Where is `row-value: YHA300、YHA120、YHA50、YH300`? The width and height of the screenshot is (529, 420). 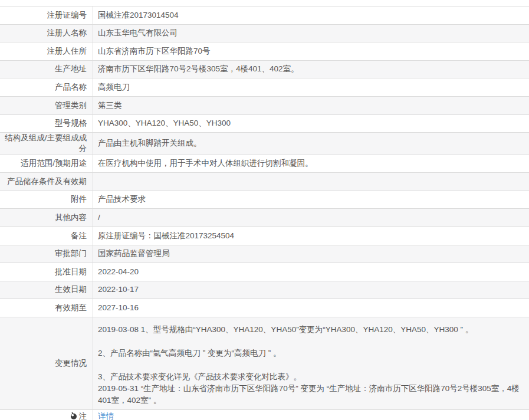 row-value: YHA300、YHA120、YHA50、YH300 is located at coordinates (311, 124).